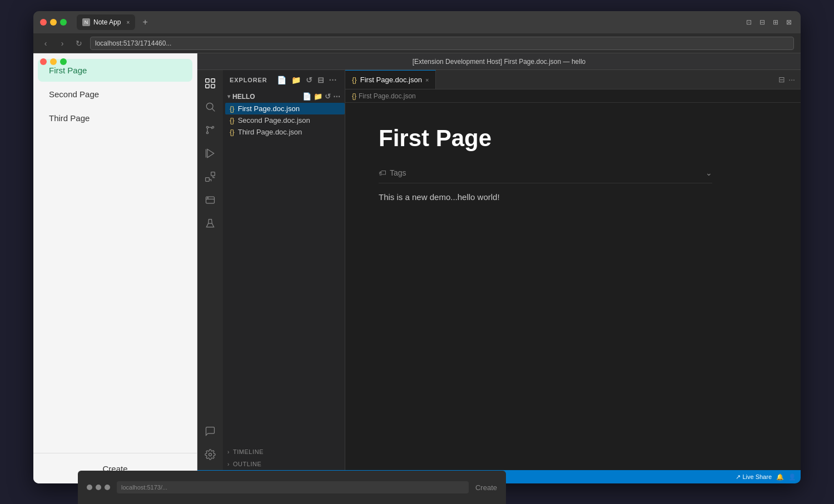  I want to click on editor-tab-json-icon: {}, so click(355, 80).